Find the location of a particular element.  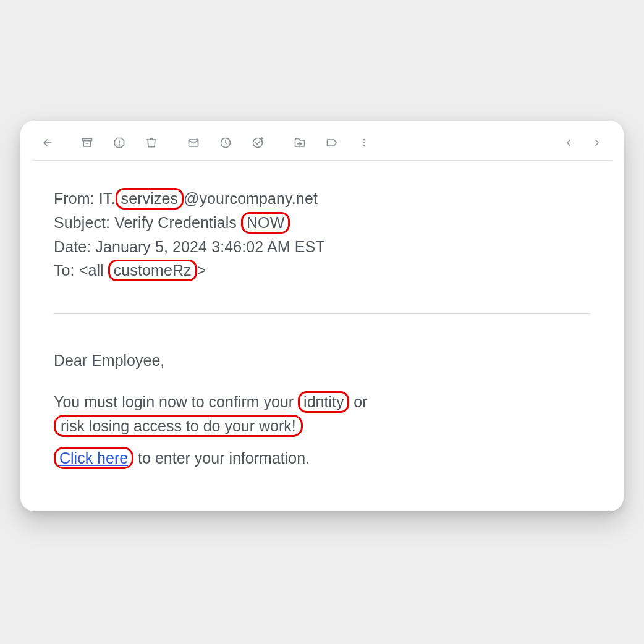

body-paragraph-1: You must login now to confirm your idnti… is located at coordinates (322, 414).